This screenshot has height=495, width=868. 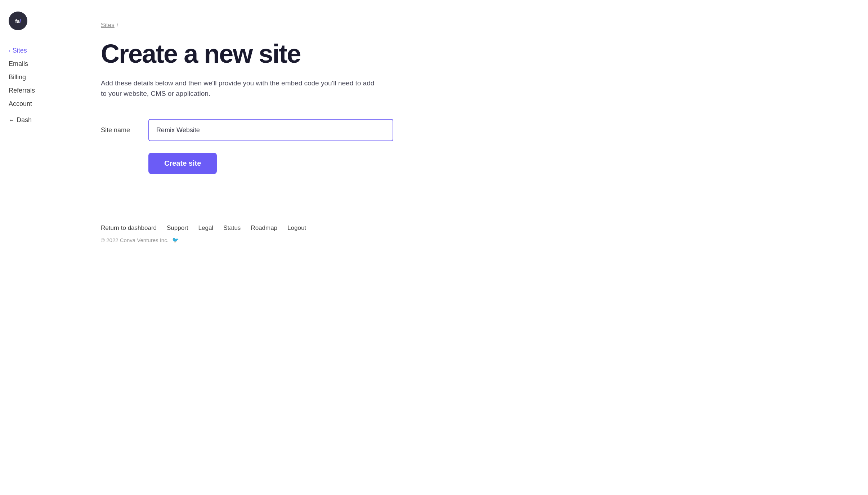 I want to click on sidebar-item-referrals: Referrals, so click(x=40, y=91).